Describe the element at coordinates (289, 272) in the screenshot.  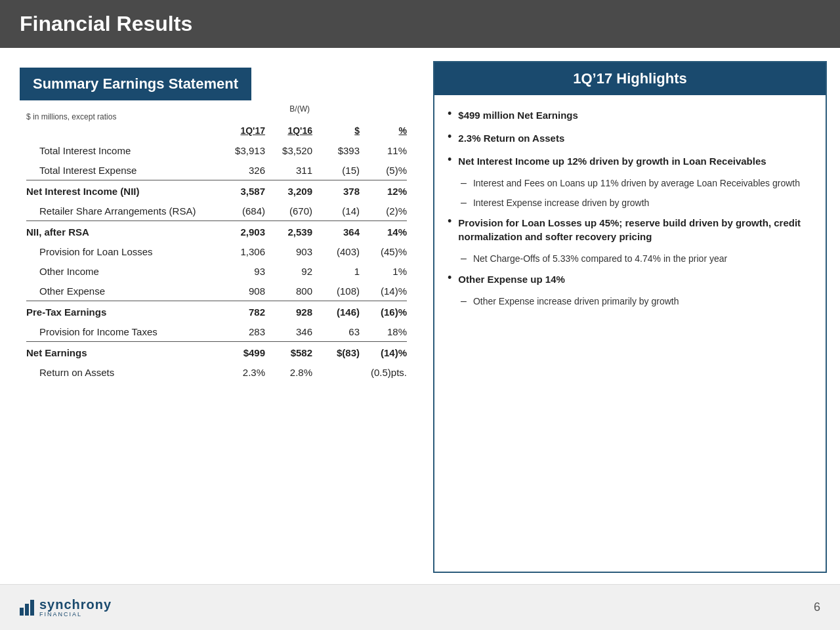
I see `row-val: 92` at that location.